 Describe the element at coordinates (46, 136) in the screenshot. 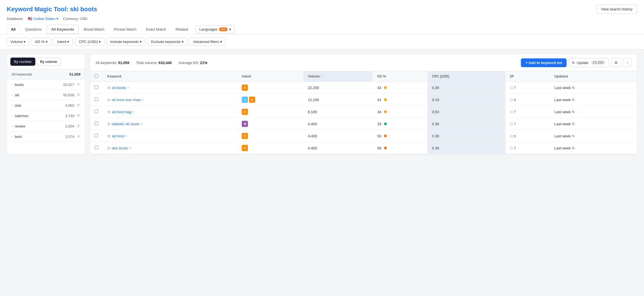

I see `list-item: › best 2,574 👁` at that location.